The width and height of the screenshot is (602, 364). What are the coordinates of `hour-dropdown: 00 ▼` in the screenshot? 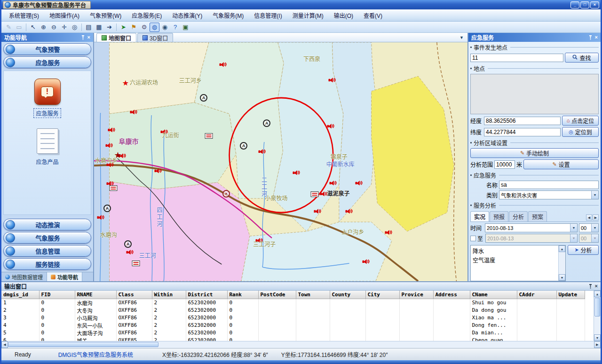 It's located at (589, 228).